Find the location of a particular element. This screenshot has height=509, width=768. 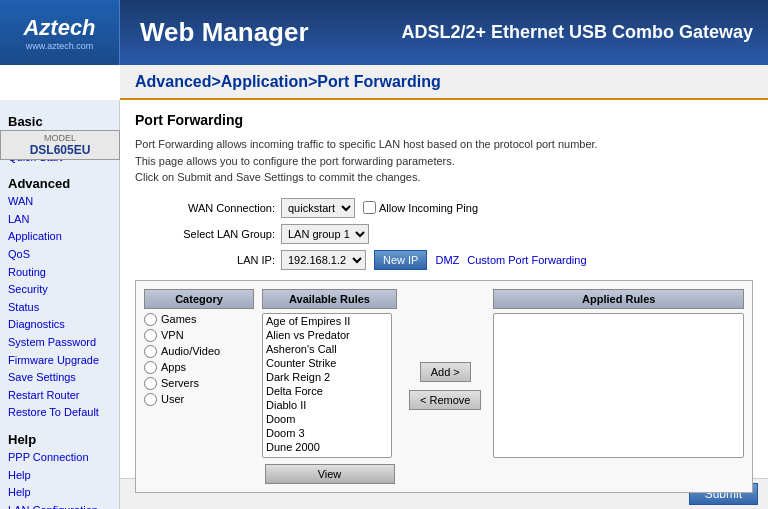

sidebar-item-lan-config: LAN Configuration is located at coordinates (60, 506).